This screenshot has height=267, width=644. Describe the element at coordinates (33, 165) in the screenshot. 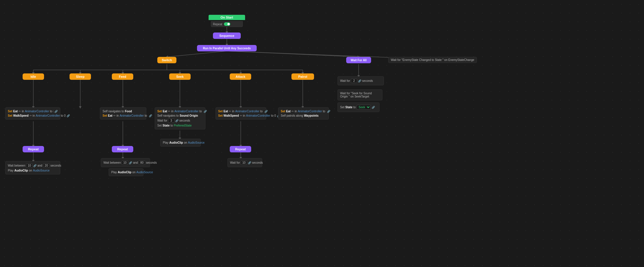

I see `idle-wait-row: Wait between 🔗 and seconds` at that location.